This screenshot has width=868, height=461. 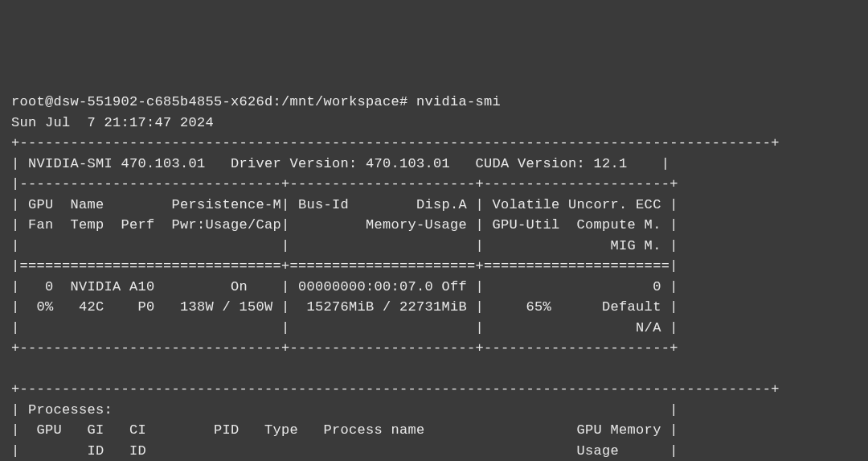 What do you see at coordinates (345, 265) in the screenshot?
I see `table-sep: |===============================+=======…` at bounding box center [345, 265].